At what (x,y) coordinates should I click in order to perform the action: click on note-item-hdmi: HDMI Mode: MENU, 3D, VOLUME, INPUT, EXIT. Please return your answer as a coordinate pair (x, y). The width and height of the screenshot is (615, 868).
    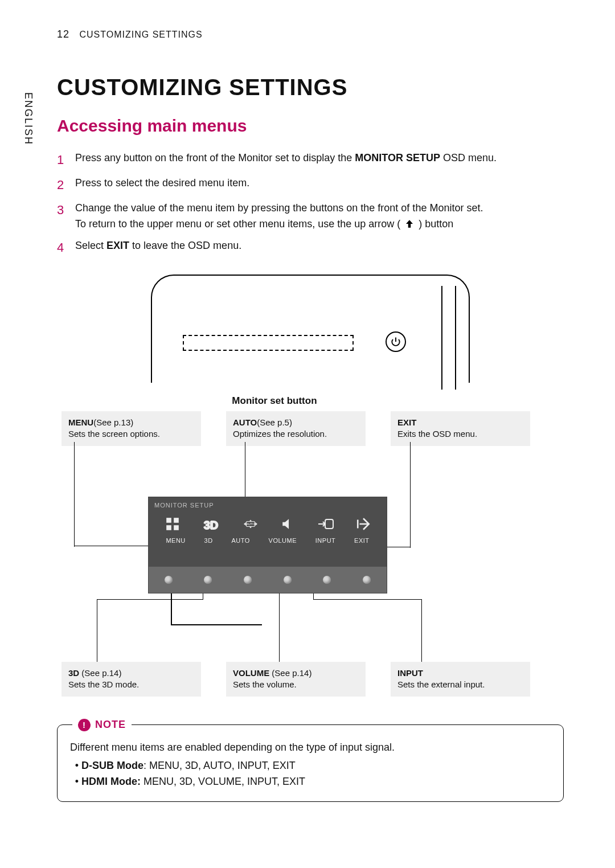
    Looking at the image, I should click on (316, 782).